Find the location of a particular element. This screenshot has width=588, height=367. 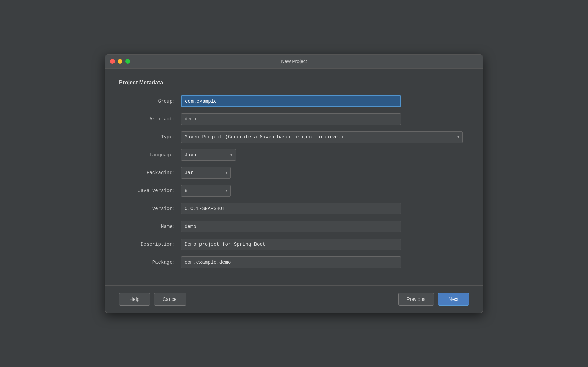

language-select-wrapper: Java Kotlin Groovy is located at coordinates (208, 155).